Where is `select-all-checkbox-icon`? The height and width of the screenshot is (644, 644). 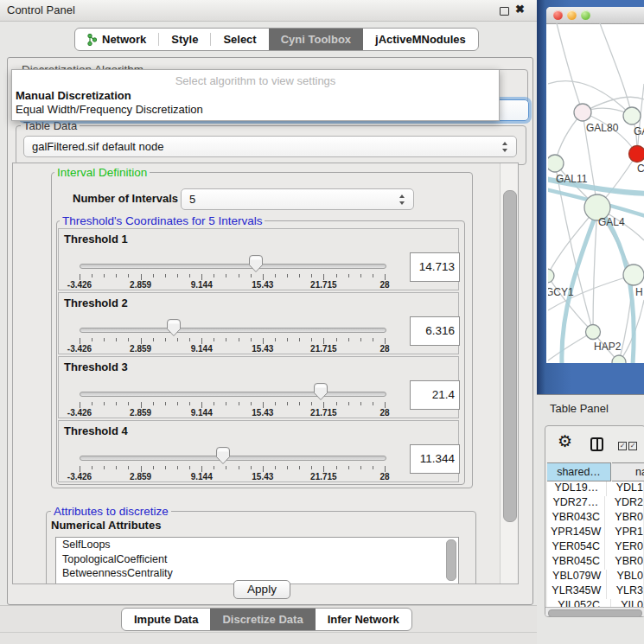
select-all-checkbox-icon is located at coordinates (622, 446).